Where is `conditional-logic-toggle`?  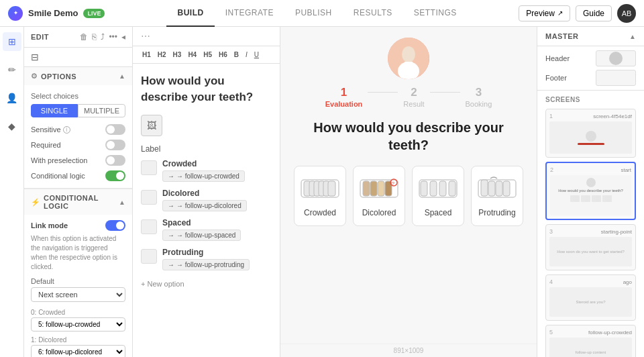 conditional-logic-toggle is located at coordinates (115, 176).